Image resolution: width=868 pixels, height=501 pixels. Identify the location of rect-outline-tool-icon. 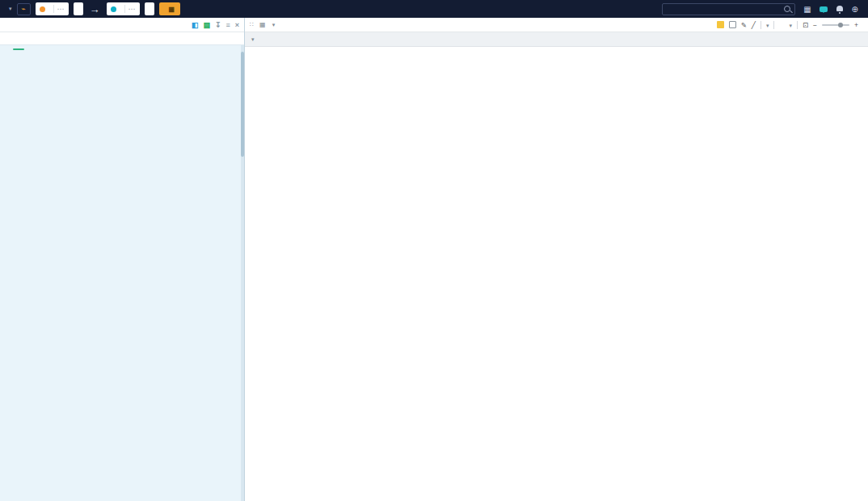
(732, 24).